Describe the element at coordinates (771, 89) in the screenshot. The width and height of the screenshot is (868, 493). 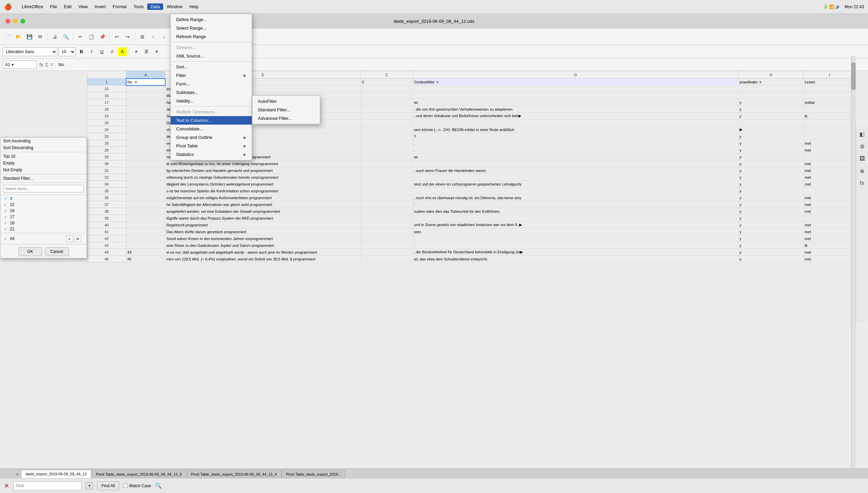
I see `cell-h15` at that location.